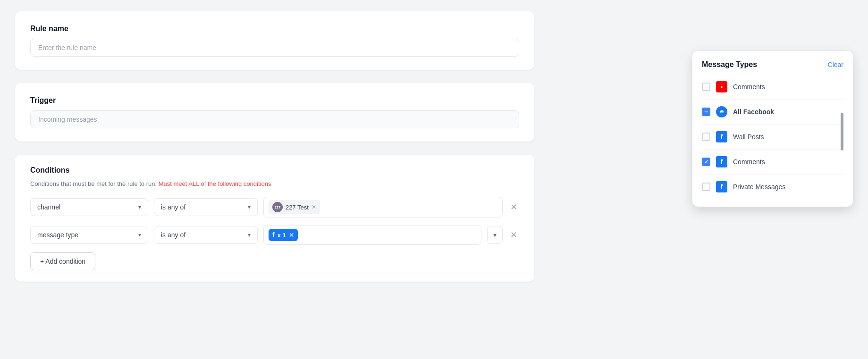 The width and height of the screenshot is (868, 359). I want to click on remove-condition-2-icon: ✕, so click(514, 235).